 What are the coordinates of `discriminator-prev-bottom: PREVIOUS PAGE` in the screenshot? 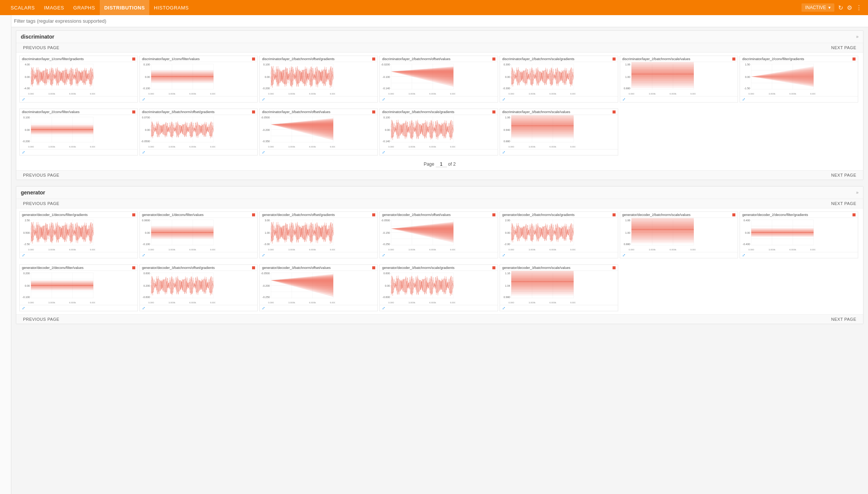 It's located at (41, 175).